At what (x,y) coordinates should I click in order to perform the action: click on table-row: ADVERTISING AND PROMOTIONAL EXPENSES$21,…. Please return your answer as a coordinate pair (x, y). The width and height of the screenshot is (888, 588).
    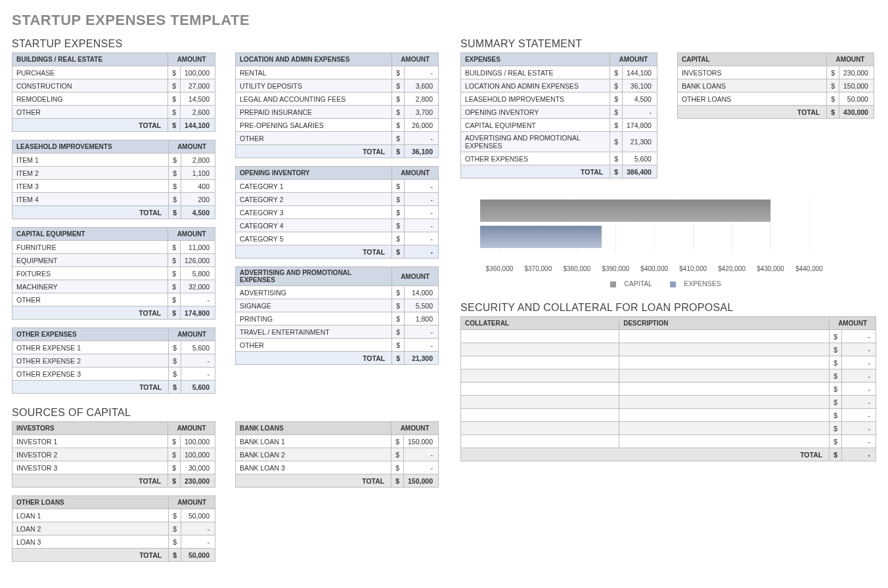
    Looking at the image, I should click on (558, 142).